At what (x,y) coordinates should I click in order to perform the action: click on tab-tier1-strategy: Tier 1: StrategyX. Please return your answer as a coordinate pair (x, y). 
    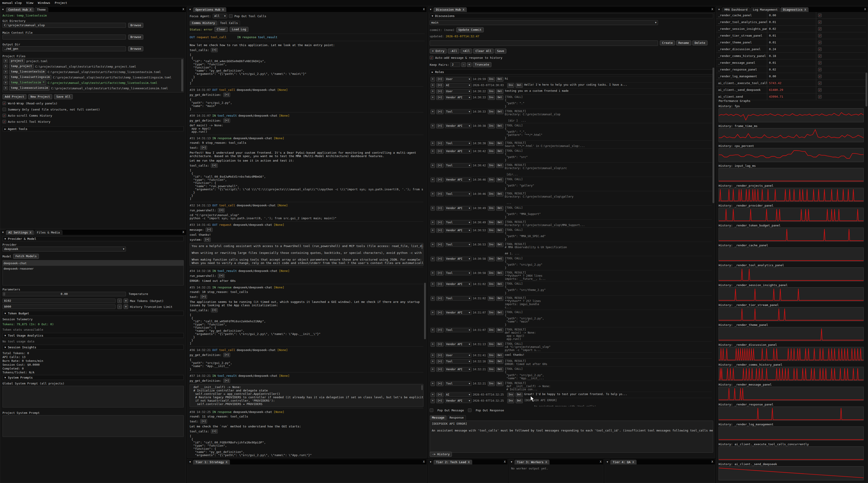
    Looking at the image, I should click on (212, 462).